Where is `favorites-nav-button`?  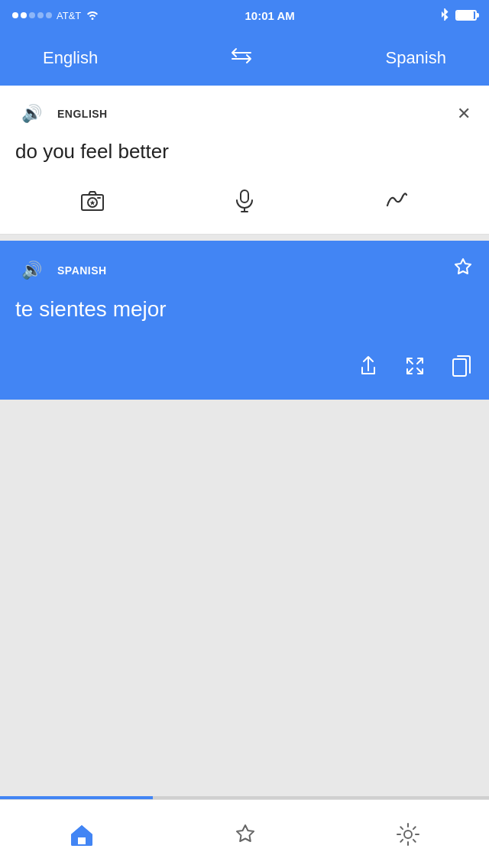
favorites-nav-button is located at coordinates (245, 834).